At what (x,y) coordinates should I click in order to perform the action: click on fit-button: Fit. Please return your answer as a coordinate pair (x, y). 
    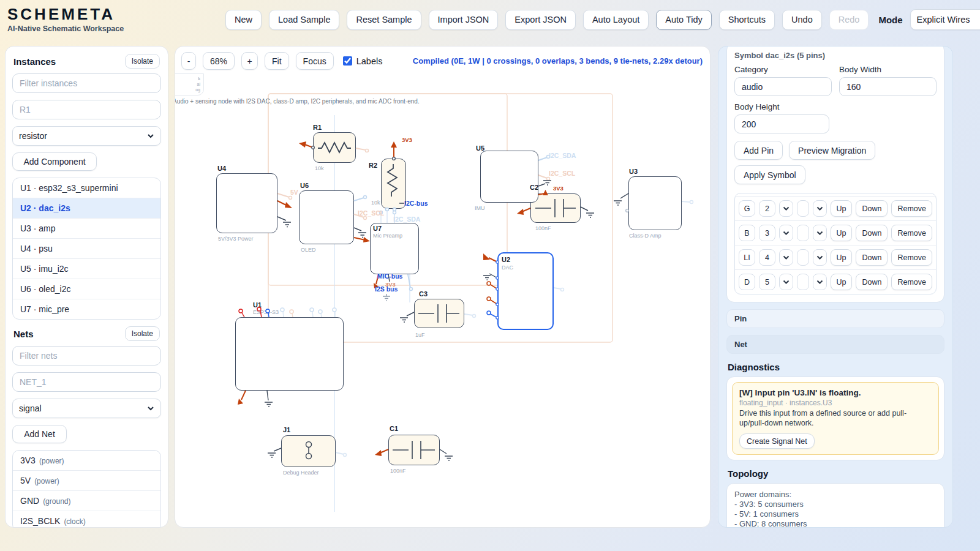
    Looking at the image, I should click on (277, 61).